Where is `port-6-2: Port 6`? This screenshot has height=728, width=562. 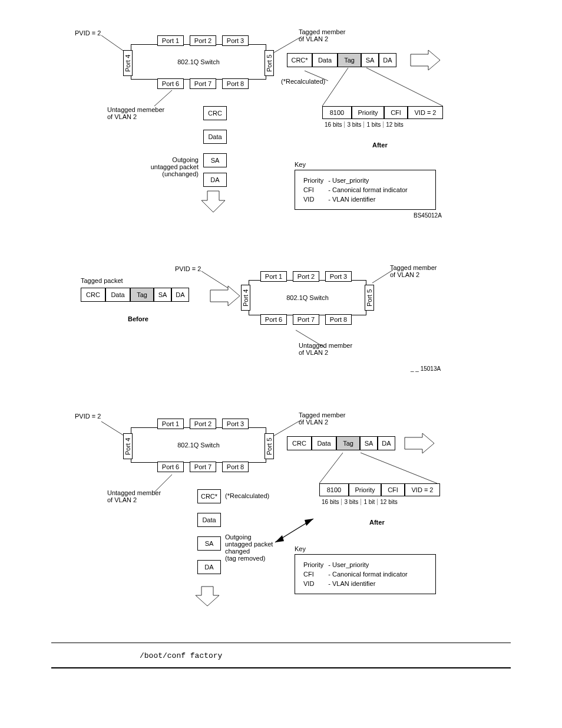
port-6-2: Port 6 is located at coordinates (273, 319).